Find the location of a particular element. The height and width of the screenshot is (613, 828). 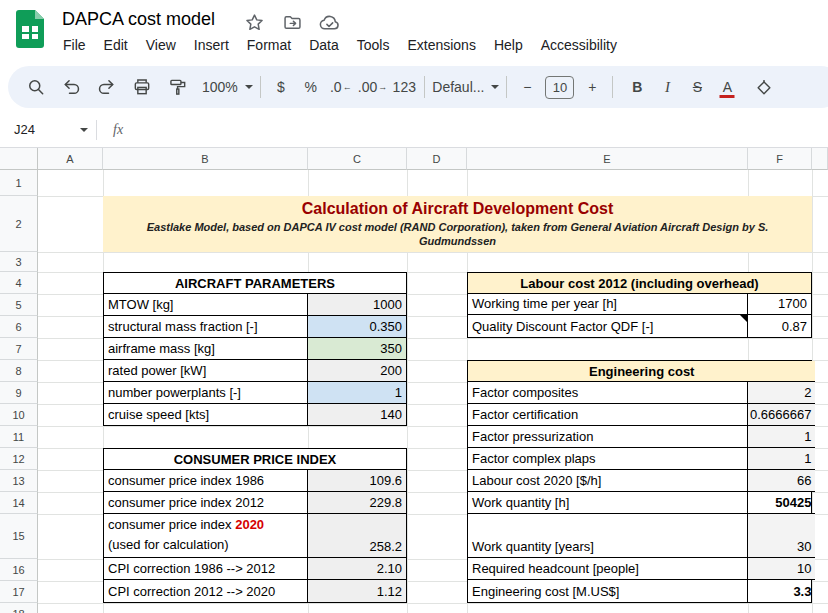

cell-B6: structural mass fraction [-] is located at coordinates (206, 327).